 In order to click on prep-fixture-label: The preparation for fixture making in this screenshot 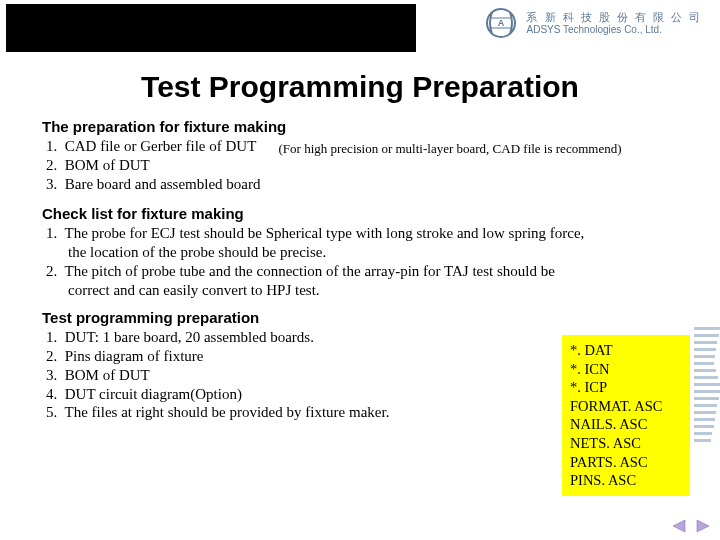, I will do `click(361, 126)`.